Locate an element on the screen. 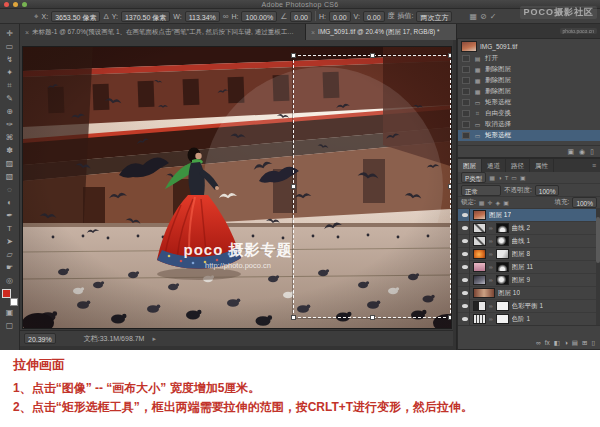 The width and height of the screenshot is (600, 427). filter-smart-object-icon: ▣ is located at coordinates (523, 178).